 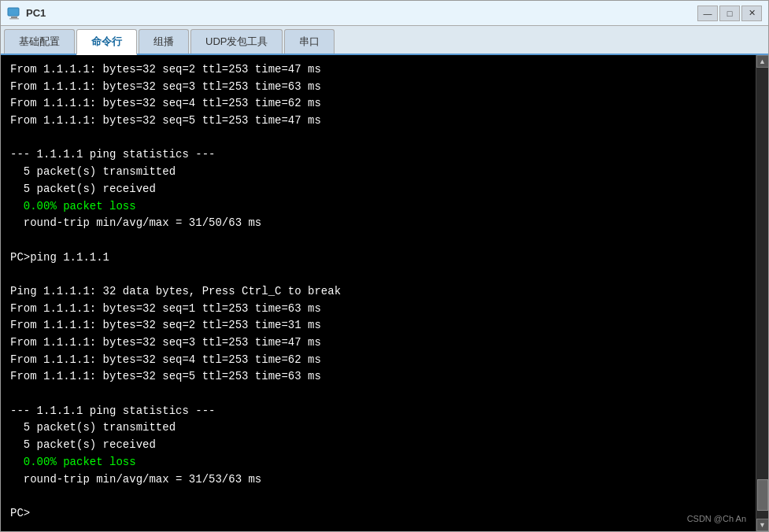 What do you see at coordinates (164, 41) in the screenshot?
I see `tab-multicast: 组播` at bounding box center [164, 41].